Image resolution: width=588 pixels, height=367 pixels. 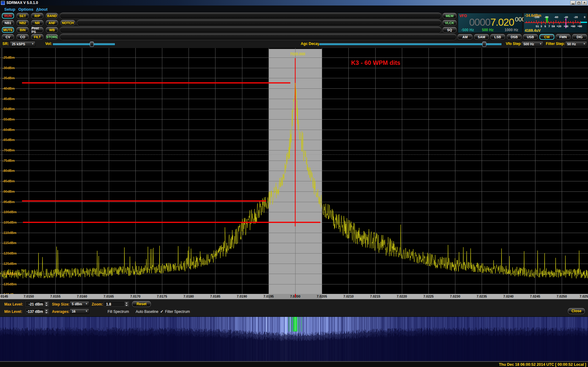 What do you see at coordinates (532, 44) in the screenshot?
I see `vfo-step-dropdown: 500 Hz ▼` at bounding box center [532, 44].